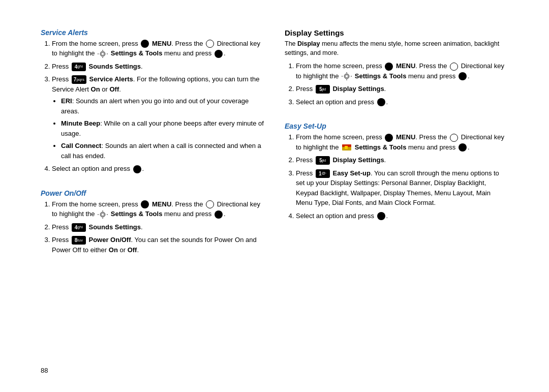 This screenshot has width=549, height=392. I want to click on key-5jkl: 5jkl, so click(323, 89).